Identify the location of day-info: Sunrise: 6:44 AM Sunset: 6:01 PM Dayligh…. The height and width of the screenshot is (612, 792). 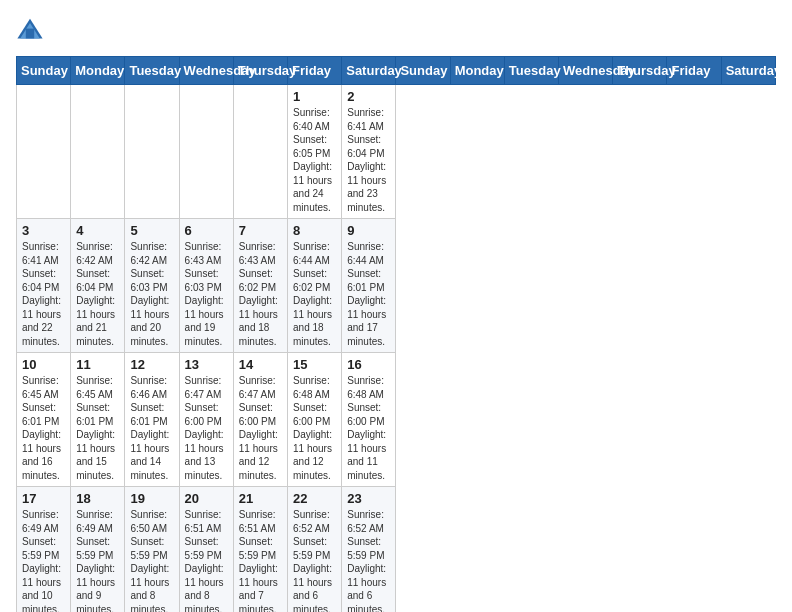
(368, 294).